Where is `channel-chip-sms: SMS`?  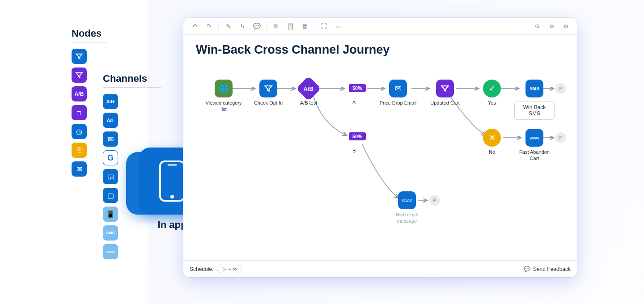
channel-chip-sms: SMS is located at coordinates (110, 233).